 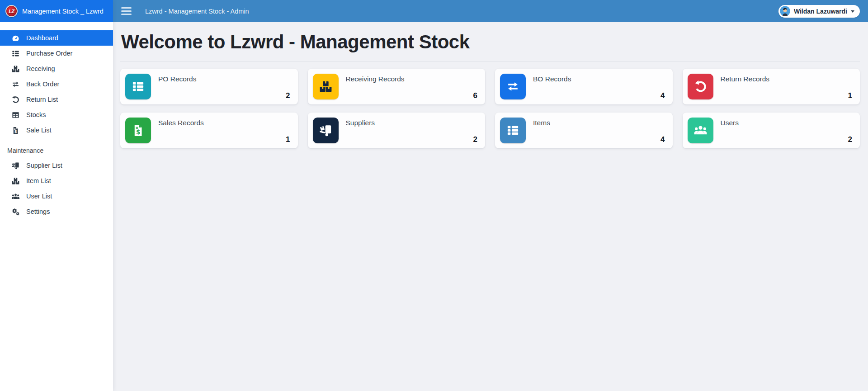 What do you see at coordinates (57, 181) in the screenshot?
I see `sidebar-item-item-list: Item List` at bounding box center [57, 181].